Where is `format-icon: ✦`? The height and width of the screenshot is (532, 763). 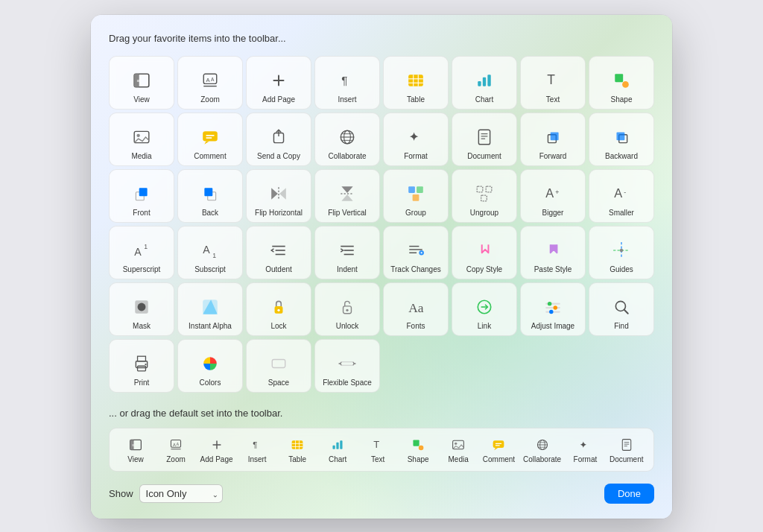
format-icon: ✦ is located at coordinates (416, 137).